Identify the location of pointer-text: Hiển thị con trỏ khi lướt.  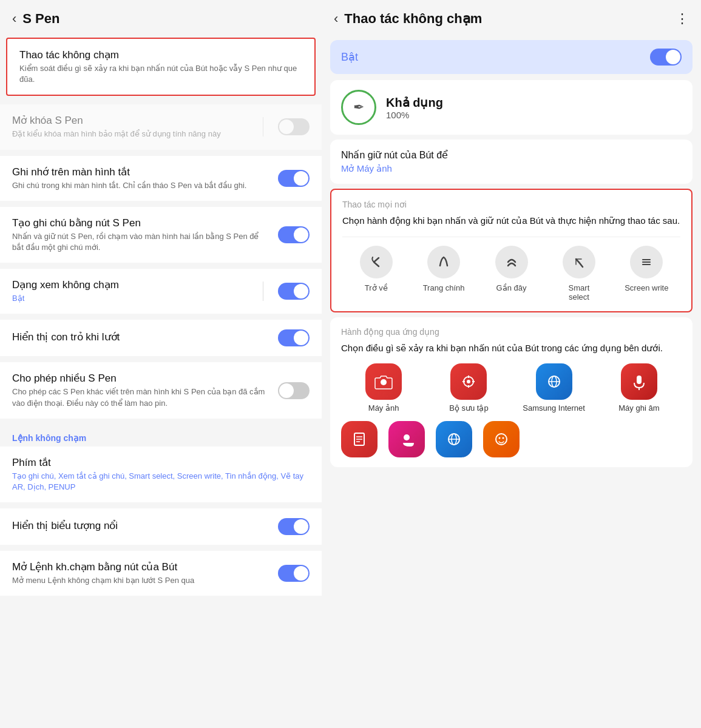
(141, 338).